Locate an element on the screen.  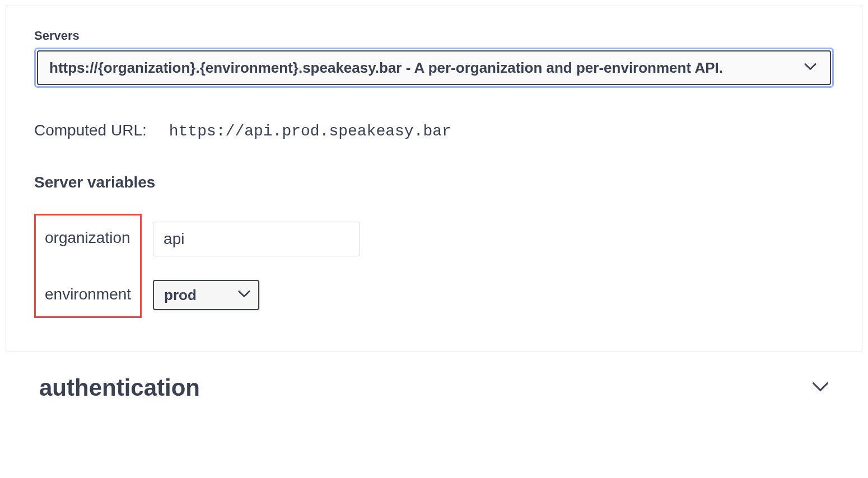
computed-url-value: https://api.prod.speakeasy.bar is located at coordinates (310, 131).